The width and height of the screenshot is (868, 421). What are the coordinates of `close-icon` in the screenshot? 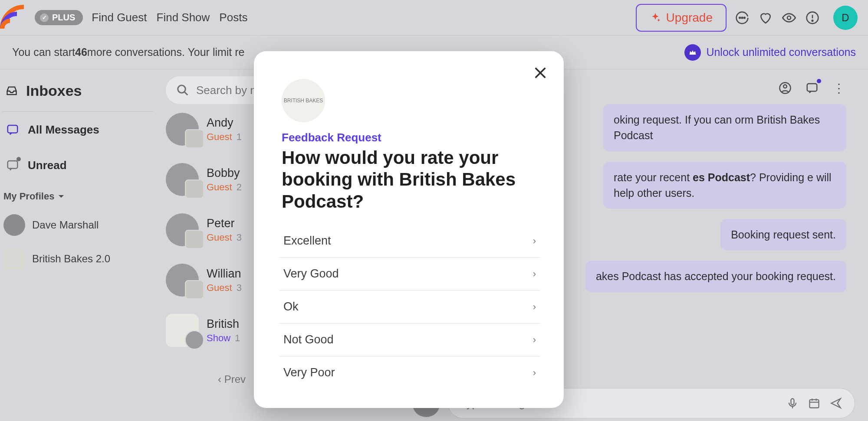 It's located at (540, 73).